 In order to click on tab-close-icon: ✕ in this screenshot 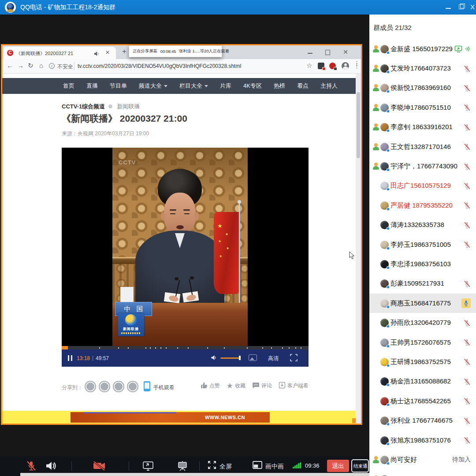, I will do `click(108, 52)`.